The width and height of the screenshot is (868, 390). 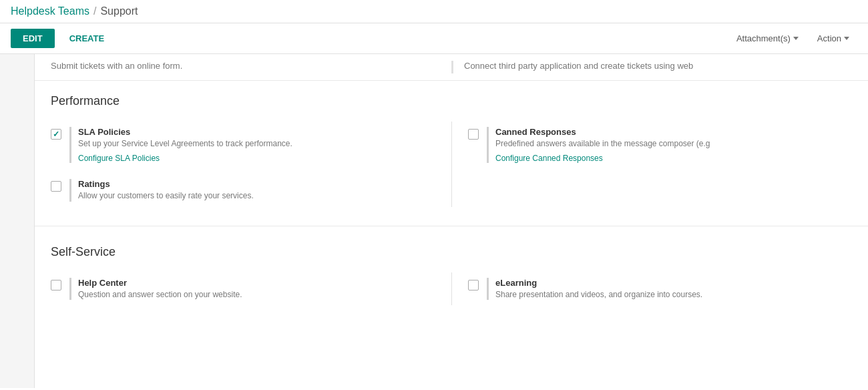 I want to click on ratings-name: Ratings, so click(x=166, y=184).